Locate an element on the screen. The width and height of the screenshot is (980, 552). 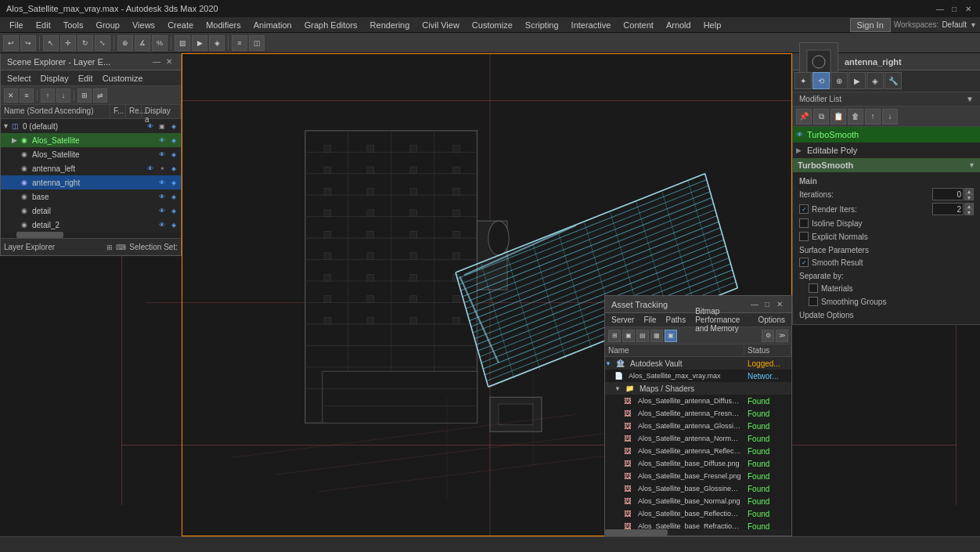
render-button: ▶ is located at coordinates (200, 43).